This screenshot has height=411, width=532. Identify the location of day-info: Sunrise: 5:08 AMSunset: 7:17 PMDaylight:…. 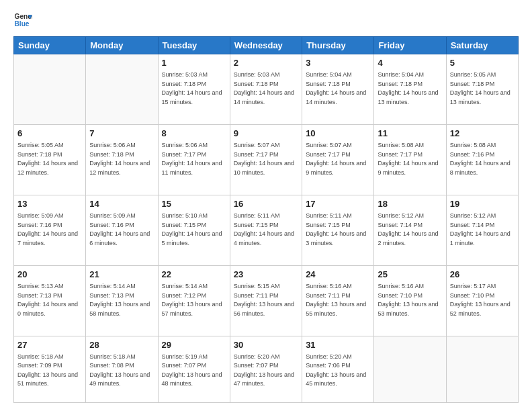
(410, 159).